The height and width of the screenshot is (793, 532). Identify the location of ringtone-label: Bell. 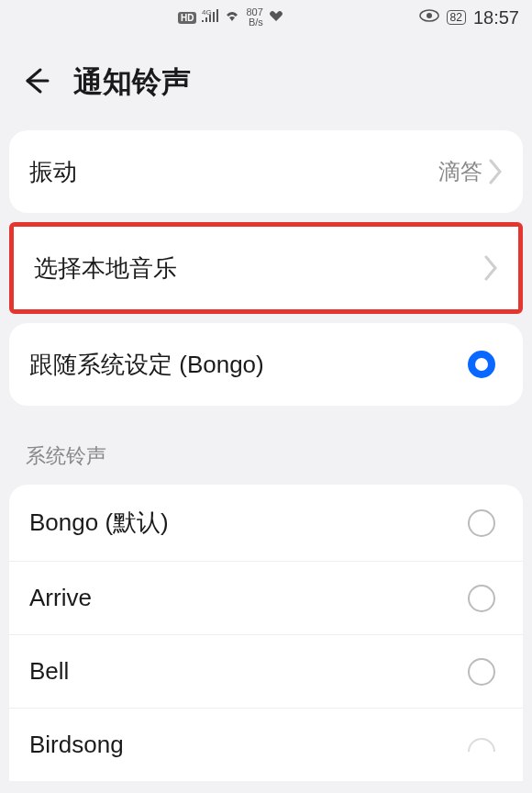
(249, 672).